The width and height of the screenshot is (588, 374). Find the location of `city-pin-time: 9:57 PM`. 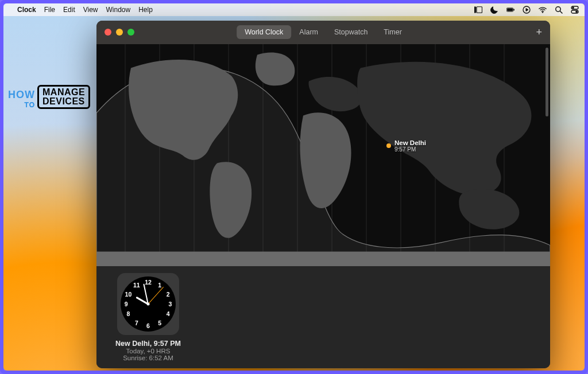

city-pin-time: 9:57 PM is located at coordinates (410, 149).